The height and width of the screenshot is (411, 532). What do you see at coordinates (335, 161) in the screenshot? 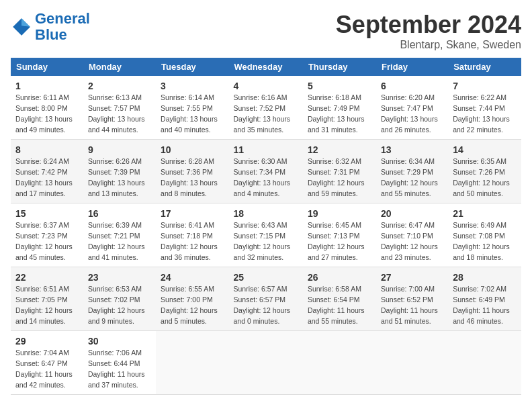
I see `day-sunrise: Sunrise: 6:32 AM` at bounding box center [335, 161].